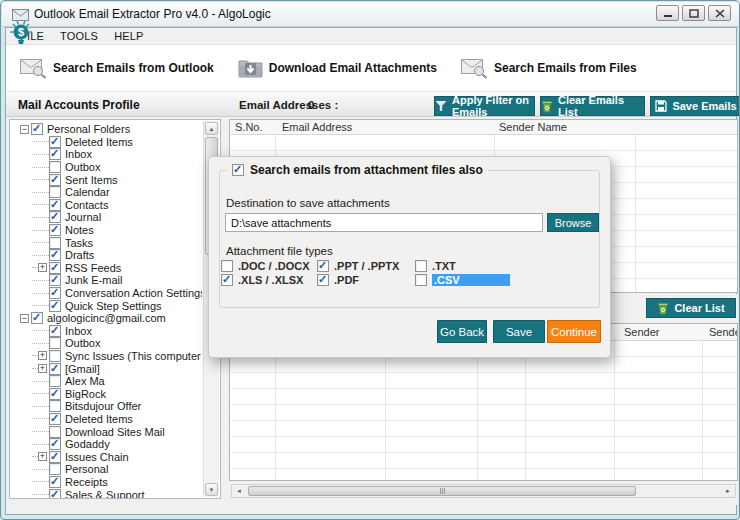 This screenshot has width=740, height=520. What do you see at coordinates (107, 382) in the screenshot?
I see `tree-item-alex-ma: Alex Ma` at bounding box center [107, 382].